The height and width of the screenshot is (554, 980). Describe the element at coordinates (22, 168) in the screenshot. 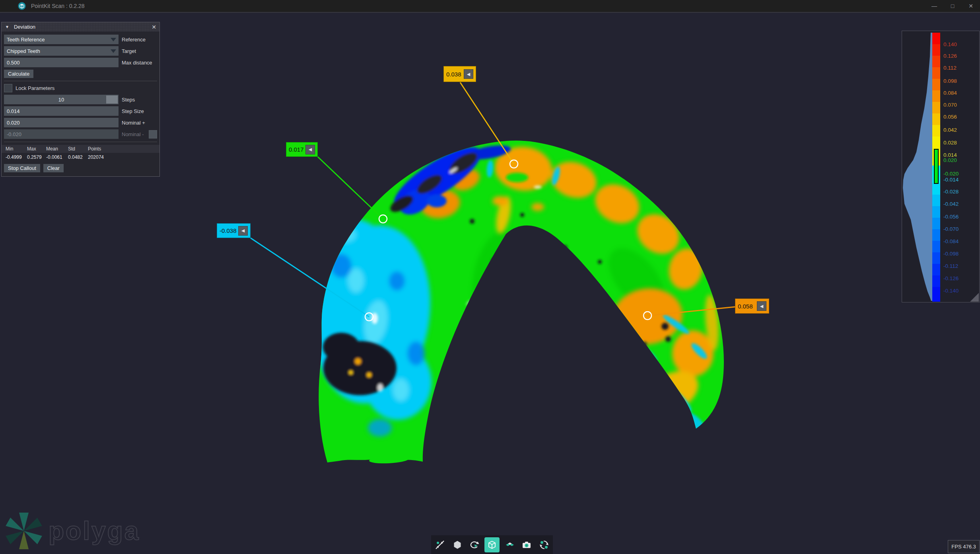

I see `stop-callout-button: Stop Callout` at that location.